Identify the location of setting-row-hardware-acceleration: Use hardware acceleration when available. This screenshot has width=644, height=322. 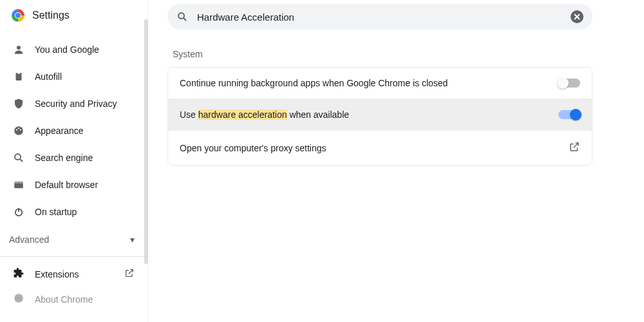
(380, 115).